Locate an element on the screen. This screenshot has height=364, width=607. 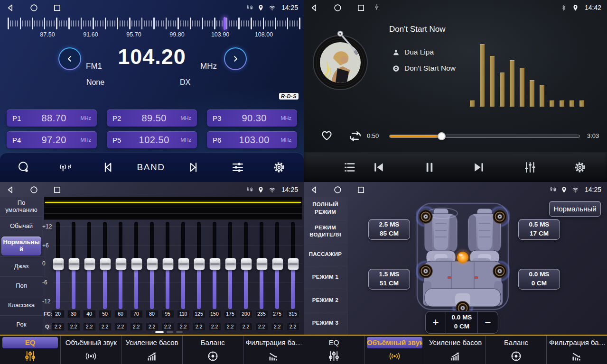
mode-1: РЕЖИМ 1 is located at coordinates (326, 278).